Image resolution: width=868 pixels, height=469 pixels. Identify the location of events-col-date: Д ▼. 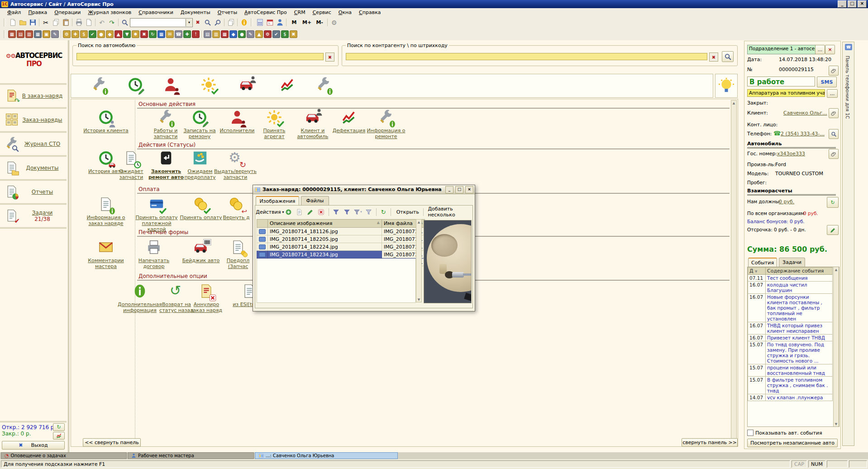
(757, 271).